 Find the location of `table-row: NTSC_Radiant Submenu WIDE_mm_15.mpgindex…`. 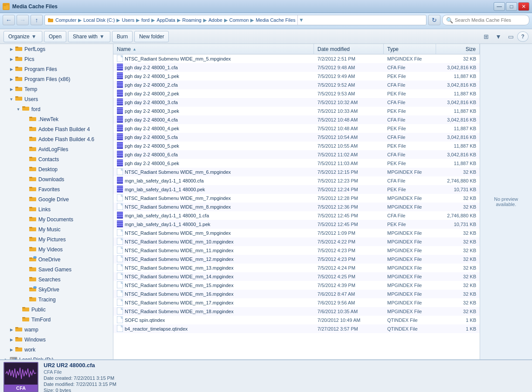

table-row: NTSC_Radiant Submenu WIDE_mm_15.mpgindex… is located at coordinates (297, 285).